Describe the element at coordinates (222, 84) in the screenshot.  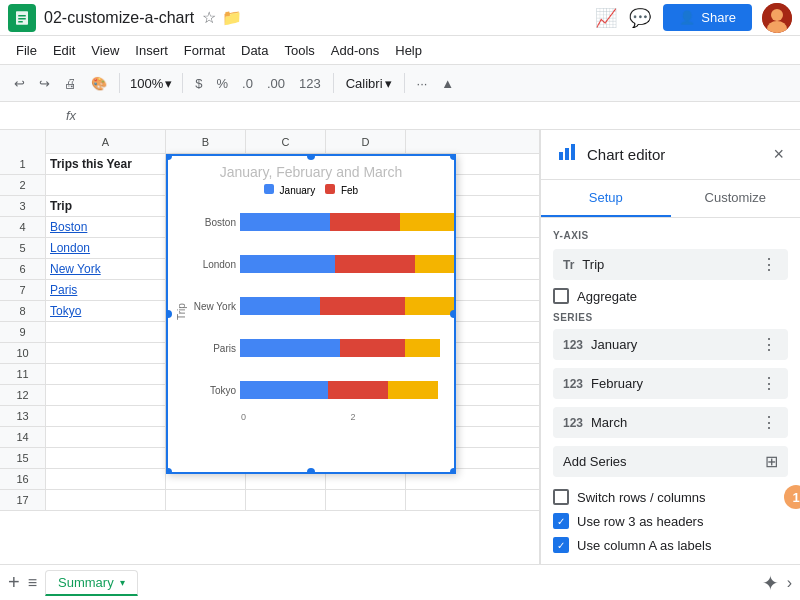
I see `percent-button: %` at that location.